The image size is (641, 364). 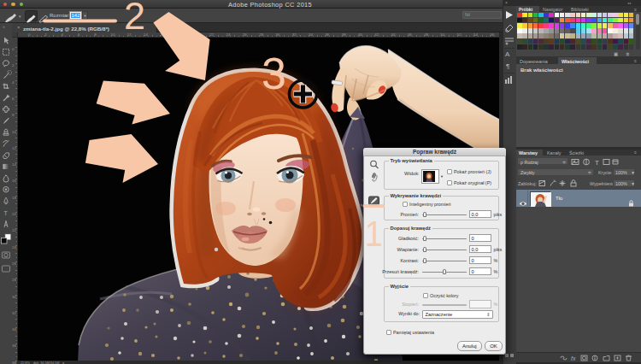 What do you see at coordinates (43, 362) in the screenshot?
I see `svg-text: 22,8% dok: 34,5M/34,5M ▸` at bounding box center [43, 362].